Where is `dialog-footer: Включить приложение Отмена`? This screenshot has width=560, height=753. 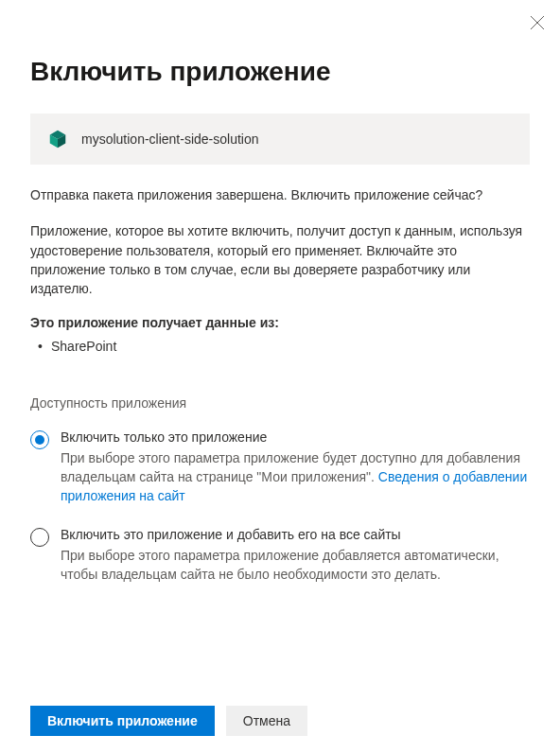 dialog-footer: Включить приложение Отмена is located at coordinates (168, 721).